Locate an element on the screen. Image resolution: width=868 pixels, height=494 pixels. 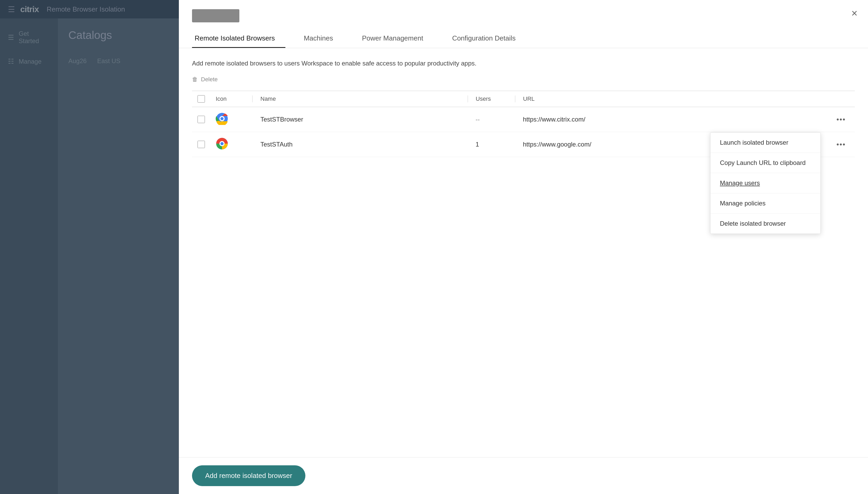
select-all-checkbox is located at coordinates (201, 99).